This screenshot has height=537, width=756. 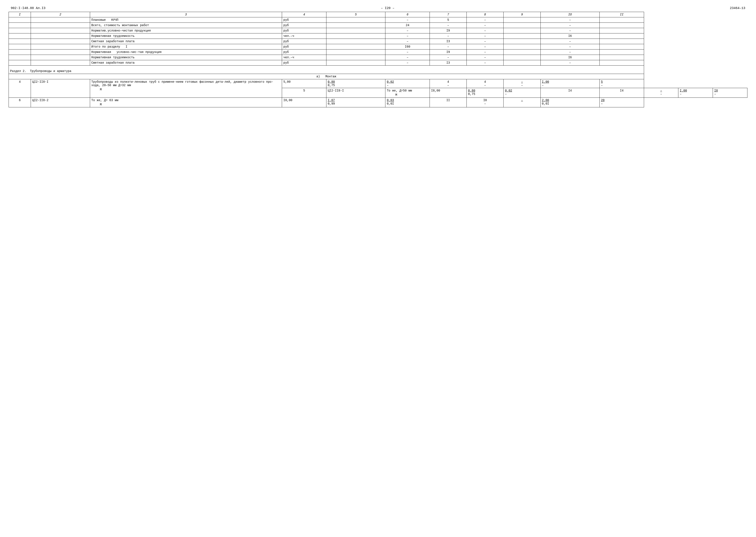 What do you see at coordinates (448, 84) in the screenshot?
I see `r10-c7: 4–` at bounding box center [448, 84].